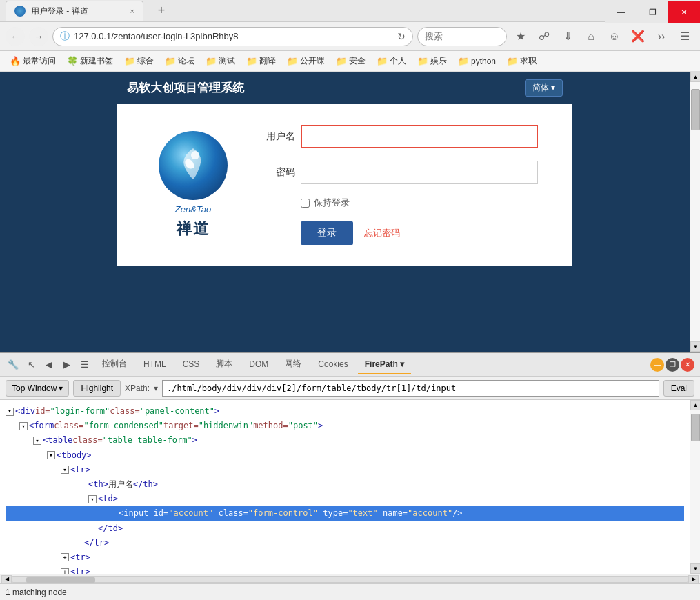  What do you see at coordinates (39, 37) in the screenshot?
I see `forward-btn: →` at bounding box center [39, 37].